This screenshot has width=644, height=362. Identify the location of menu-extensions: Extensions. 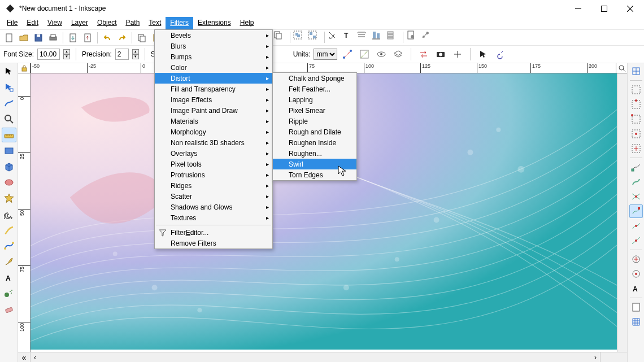
(215, 23).